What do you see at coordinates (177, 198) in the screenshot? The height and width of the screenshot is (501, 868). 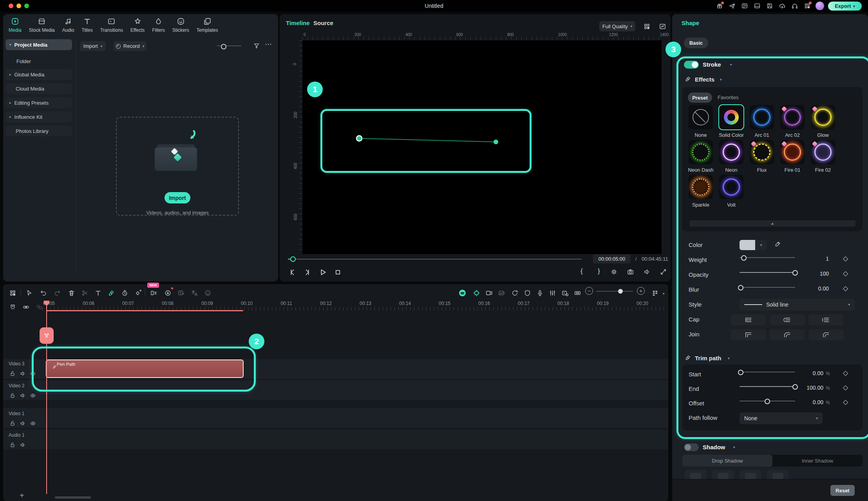 I see `dropzone-import-button: Import` at bounding box center [177, 198].